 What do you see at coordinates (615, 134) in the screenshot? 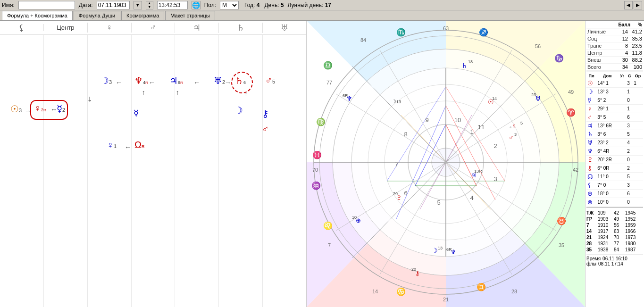
I see `planet-row-item: ♄3° 65` at bounding box center [615, 134].